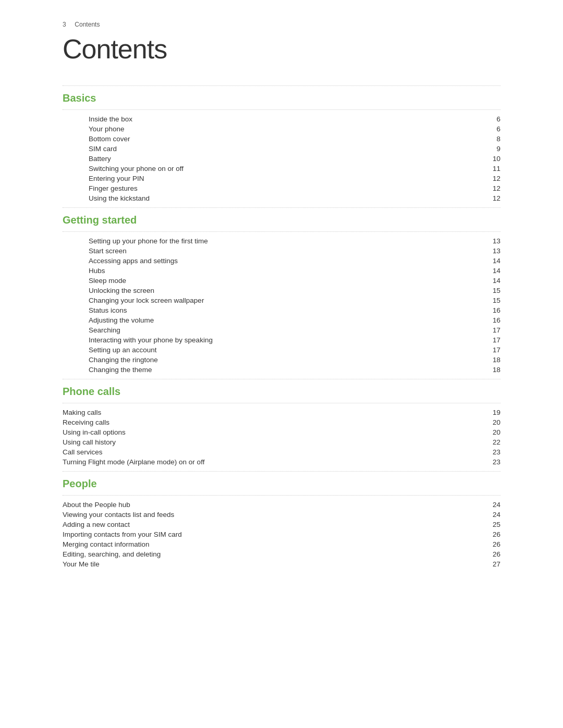  I want to click on entry-label: Hubs, so click(97, 271).